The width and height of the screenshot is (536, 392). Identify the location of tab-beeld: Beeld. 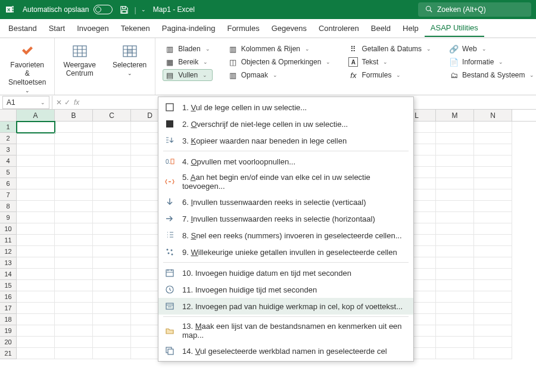
(381, 29).